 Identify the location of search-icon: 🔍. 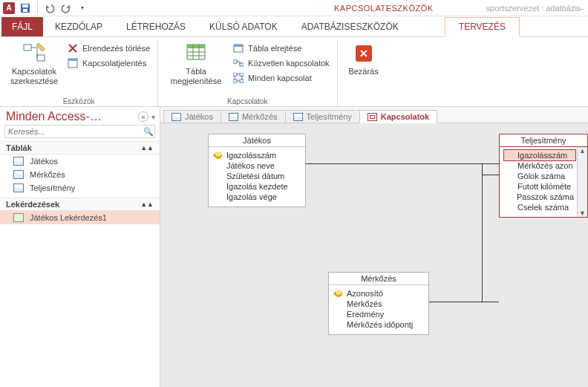
(148, 132).